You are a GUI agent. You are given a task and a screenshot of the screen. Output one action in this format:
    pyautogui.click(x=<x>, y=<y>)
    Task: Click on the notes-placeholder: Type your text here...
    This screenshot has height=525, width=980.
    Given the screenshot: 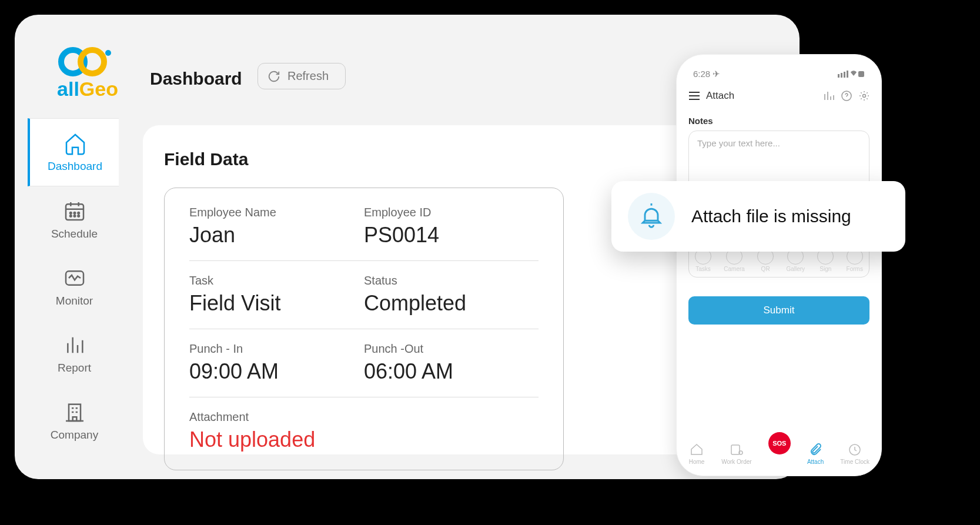 What is the action you would take?
    pyautogui.click(x=738, y=143)
    